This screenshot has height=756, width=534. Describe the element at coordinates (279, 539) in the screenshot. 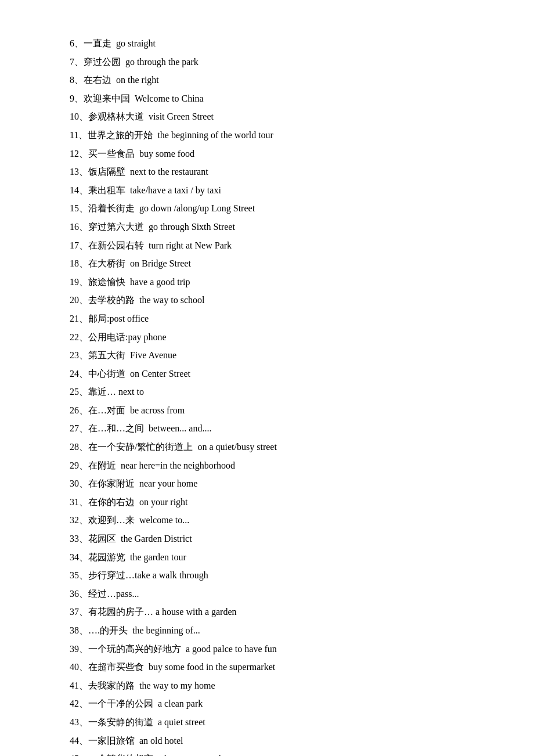

I see `list-item: 33、花园区 the Garden District` at that location.